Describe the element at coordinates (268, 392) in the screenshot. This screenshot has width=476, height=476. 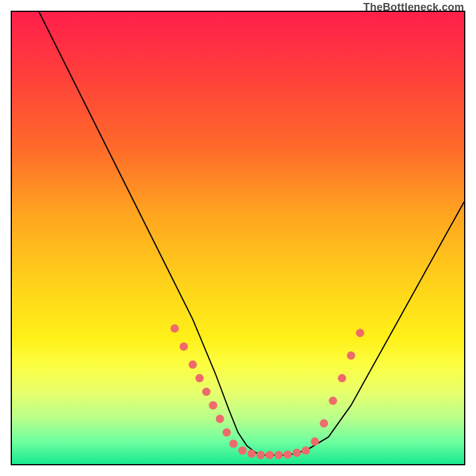
I see `marker-group` at that location.